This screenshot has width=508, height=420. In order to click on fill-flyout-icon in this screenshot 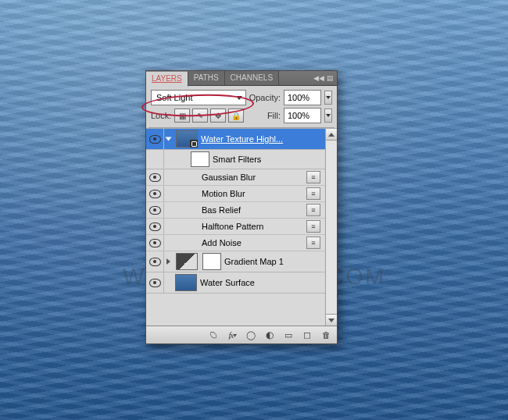, I will do `click(328, 116)`.